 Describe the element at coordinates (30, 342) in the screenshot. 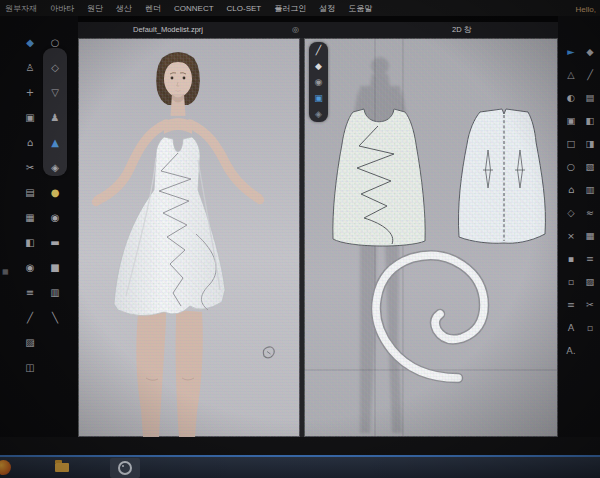

I see `tape-icon: ▨` at that location.